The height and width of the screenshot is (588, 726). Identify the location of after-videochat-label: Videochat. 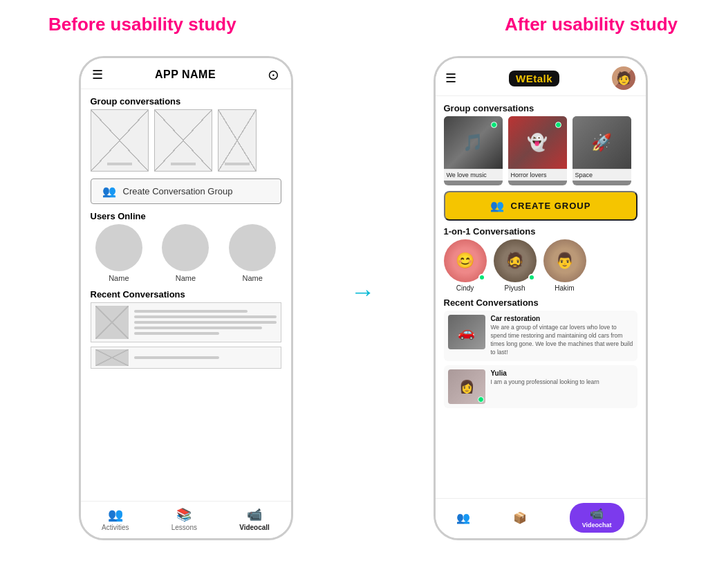
(597, 525).